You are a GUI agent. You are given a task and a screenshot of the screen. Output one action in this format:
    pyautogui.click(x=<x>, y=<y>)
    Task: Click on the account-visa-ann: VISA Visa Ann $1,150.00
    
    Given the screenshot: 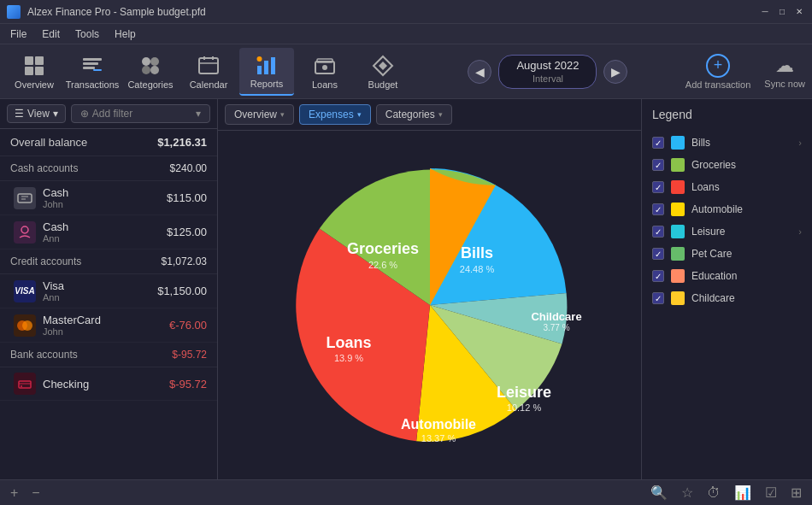 What is the action you would take?
    pyautogui.click(x=109, y=291)
    